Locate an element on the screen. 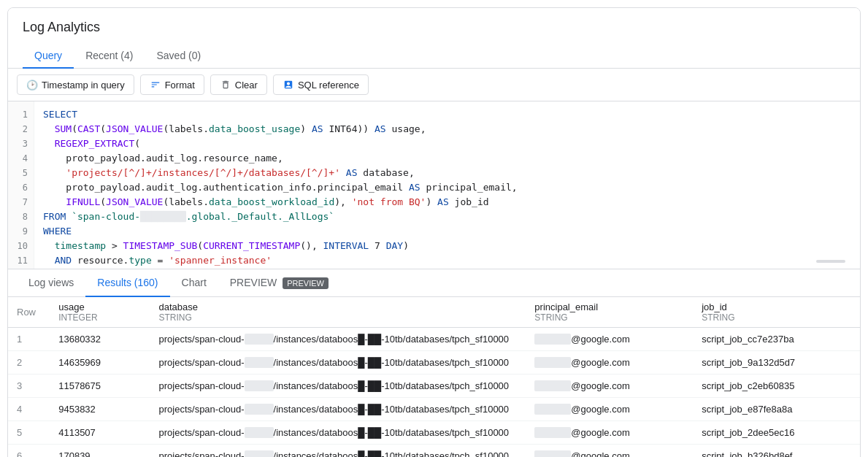 Image resolution: width=868 pixels, height=457 pixels. clear-button-label: Clear is located at coordinates (247, 85).